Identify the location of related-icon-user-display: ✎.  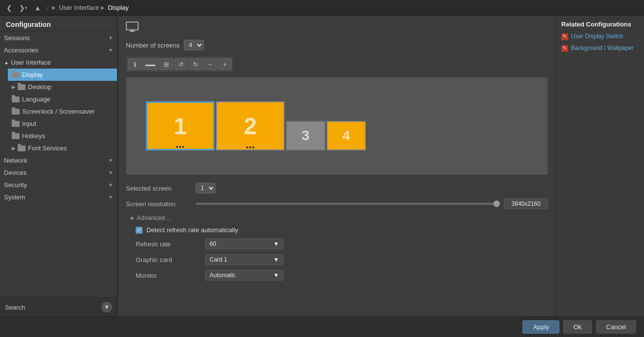
(565, 37).